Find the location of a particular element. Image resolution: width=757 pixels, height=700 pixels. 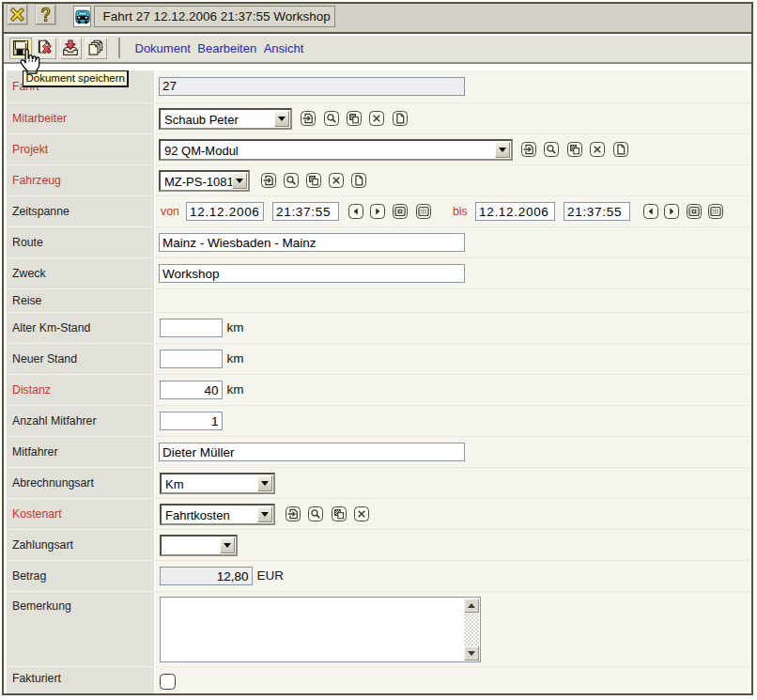

fahrt-nummer-field is located at coordinates (312, 86).